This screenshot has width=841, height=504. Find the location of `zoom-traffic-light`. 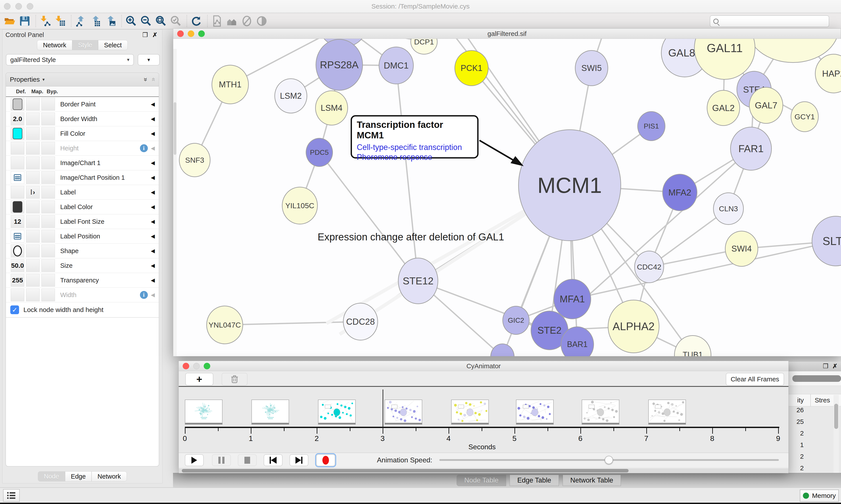

zoom-traffic-light is located at coordinates (202, 34).